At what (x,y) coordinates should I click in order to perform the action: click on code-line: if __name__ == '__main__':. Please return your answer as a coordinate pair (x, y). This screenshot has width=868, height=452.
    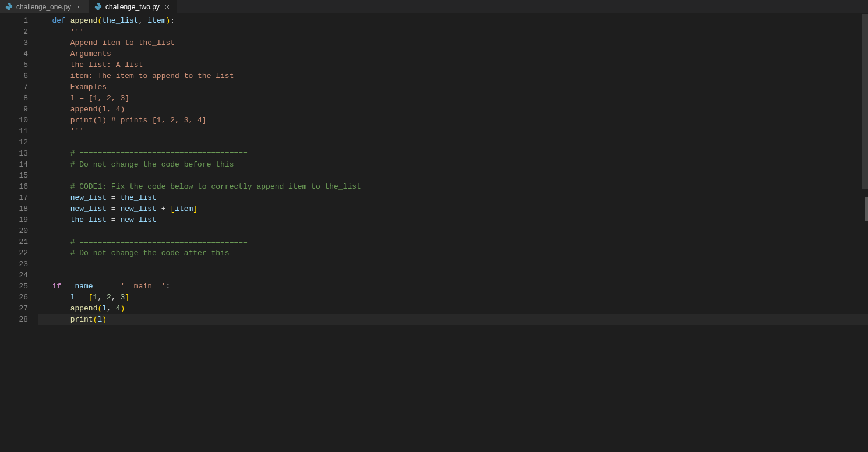
    Looking at the image, I should click on (453, 287).